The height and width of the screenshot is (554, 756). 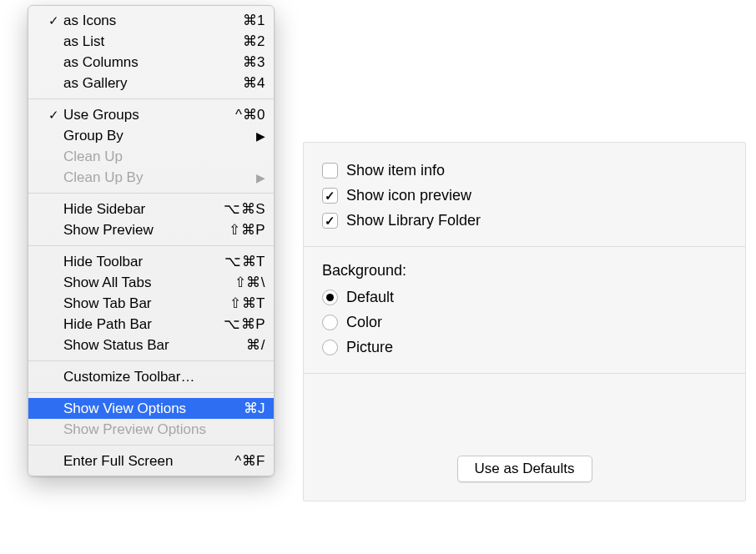 I want to click on menu-item-group-by: Group By ▶, so click(x=151, y=135).